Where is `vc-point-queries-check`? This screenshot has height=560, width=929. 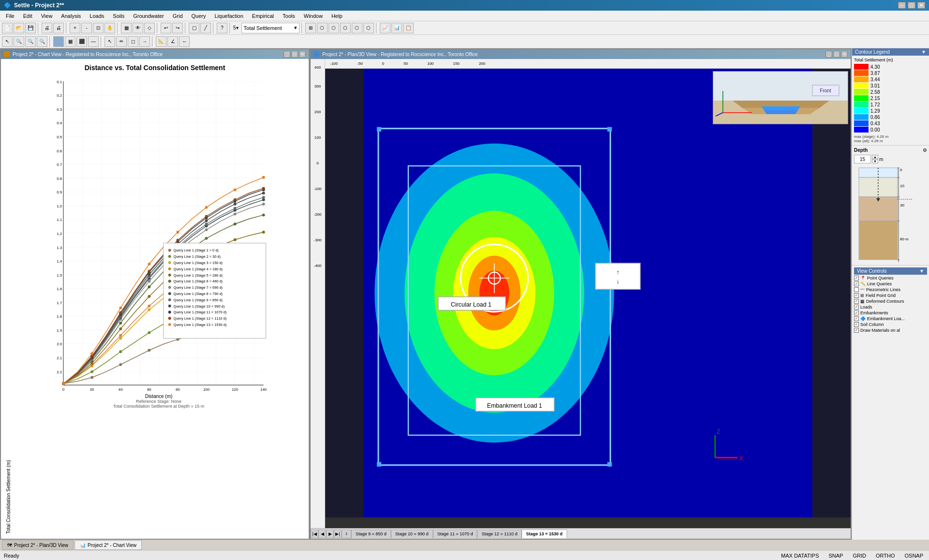 vc-point-queries-check is located at coordinates (856, 278).